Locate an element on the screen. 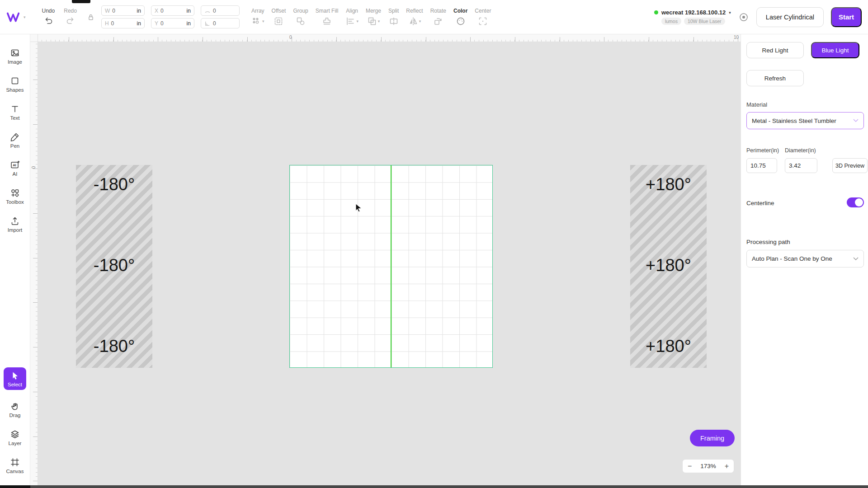  sidebar-item-shapes: Shapes is located at coordinates (15, 84).